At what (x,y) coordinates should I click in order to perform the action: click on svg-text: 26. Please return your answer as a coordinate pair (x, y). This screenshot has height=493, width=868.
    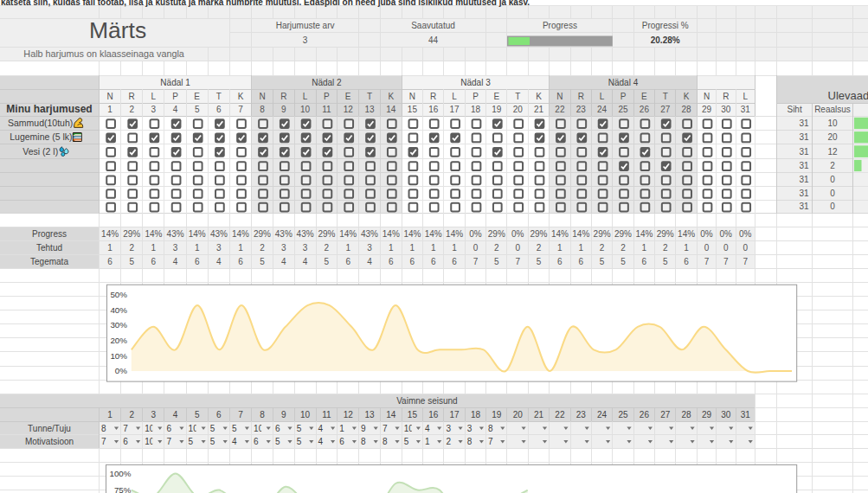
    Looking at the image, I should click on (645, 109).